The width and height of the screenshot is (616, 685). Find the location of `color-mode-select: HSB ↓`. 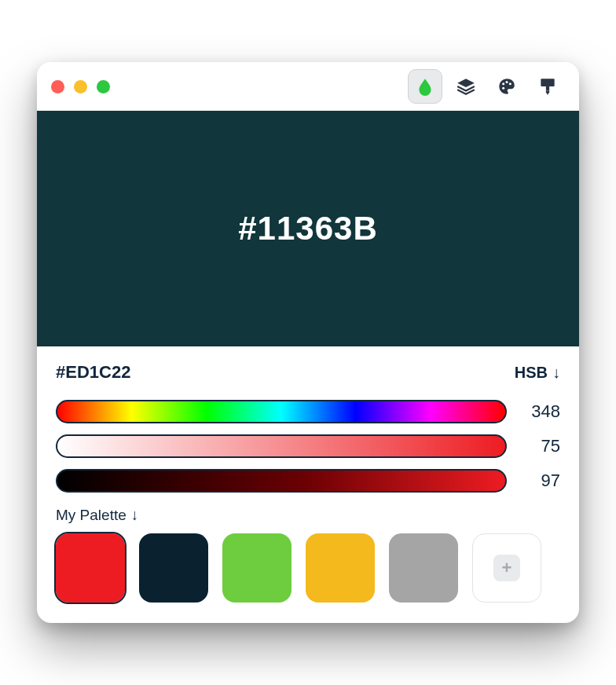

color-mode-select: HSB ↓ is located at coordinates (537, 372).